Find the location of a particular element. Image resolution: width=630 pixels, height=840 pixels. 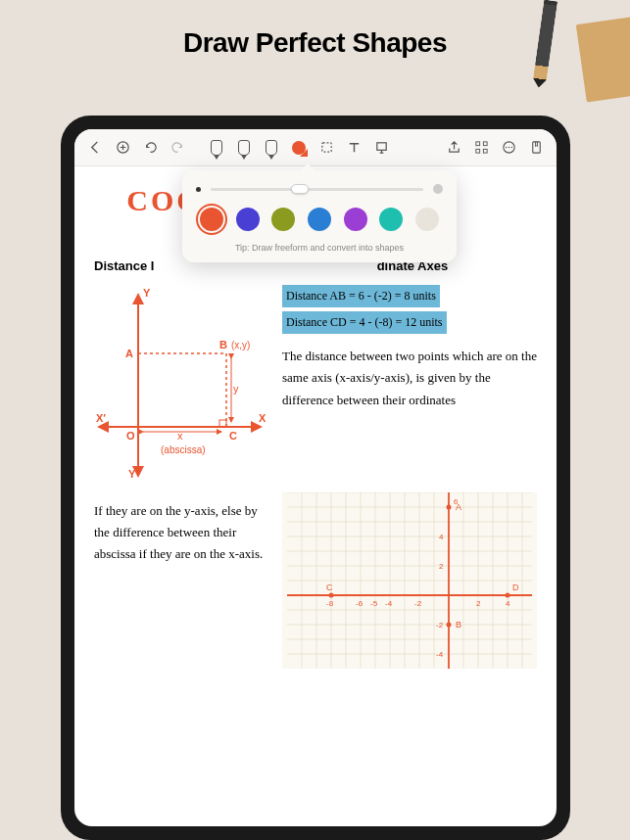

size-slider is located at coordinates (319, 189).